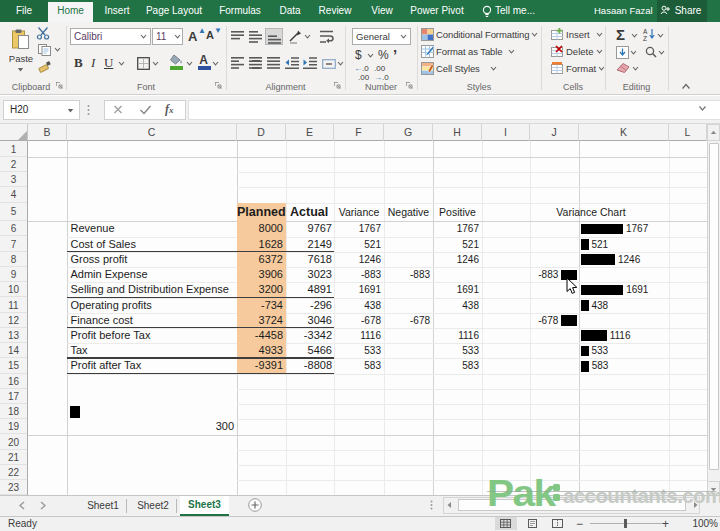  Describe the element at coordinates (646, 32) in the screenshot. I see `svg-text: A` at that location.